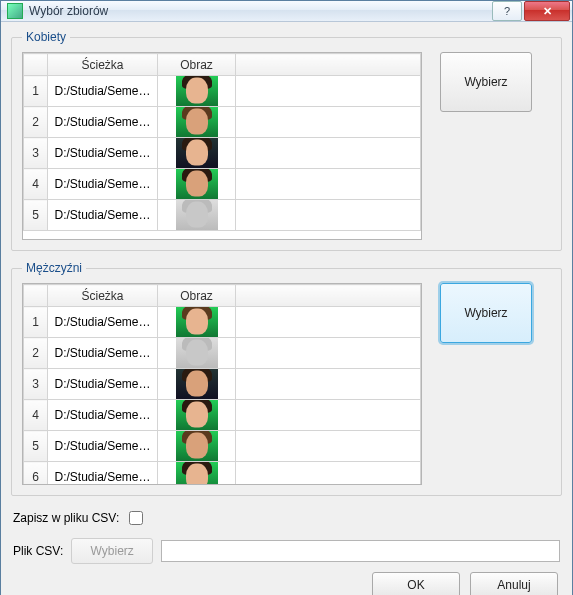 The width and height of the screenshot is (573, 595). What do you see at coordinates (222, 474) in the screenshot?
I see `table-row: 6 D:/Studia/Seme…` at bounding box center [222, 474].